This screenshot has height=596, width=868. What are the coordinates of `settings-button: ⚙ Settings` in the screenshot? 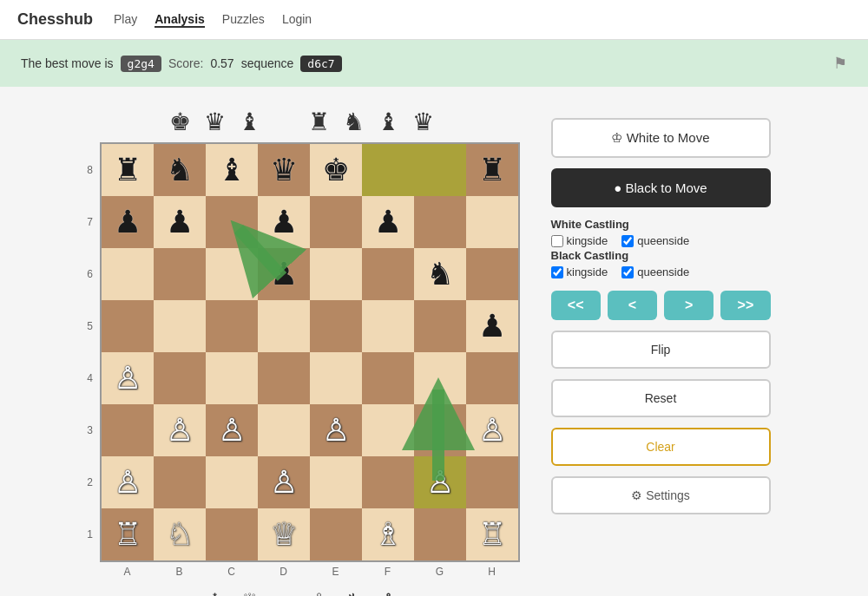 It's located at (661, 495).